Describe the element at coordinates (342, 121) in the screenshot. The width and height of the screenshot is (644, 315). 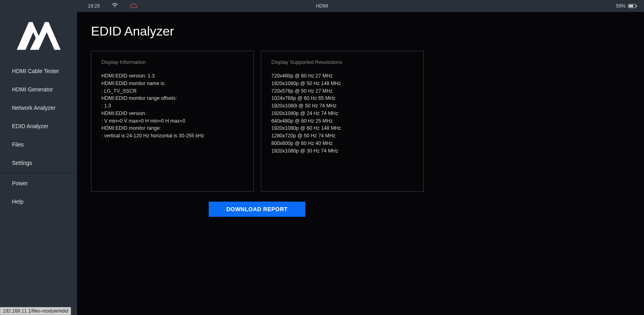
I see `resolution-line: 640x480p @ 60 Hz 25 MHz` at that location.